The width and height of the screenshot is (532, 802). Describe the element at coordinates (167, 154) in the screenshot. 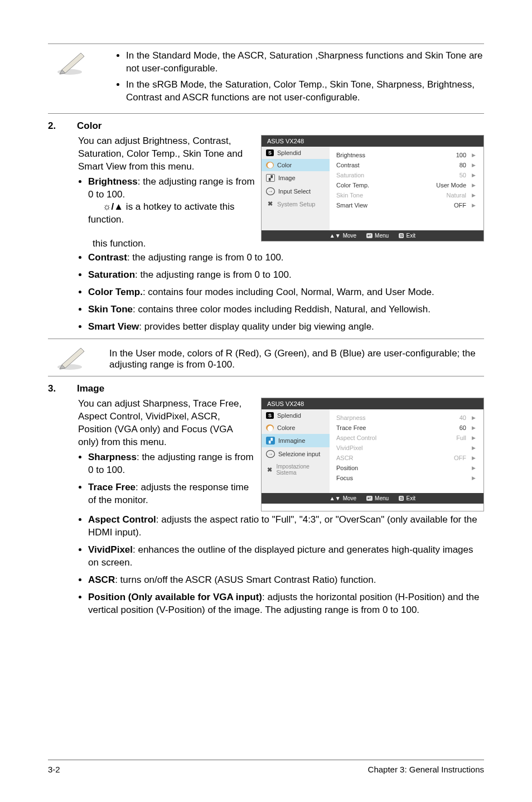

I see `section2-intro: You can adjust Brightness, Contrast, Sat…` at that location.